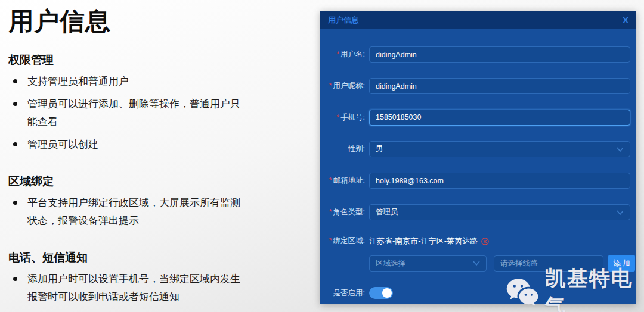 The image size is (644, 312). What do you see at coordinates (500, 212) in the screenshot?
I see `role-select: 管理员` at bounding box center [500, 212].